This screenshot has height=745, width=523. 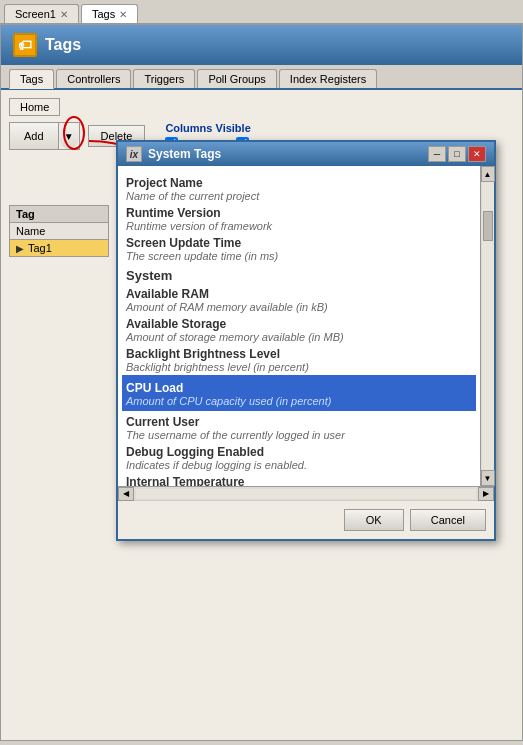 I want to click on item-current-user-desc: The username of the currently logged in …, so click(x=299, y=435).